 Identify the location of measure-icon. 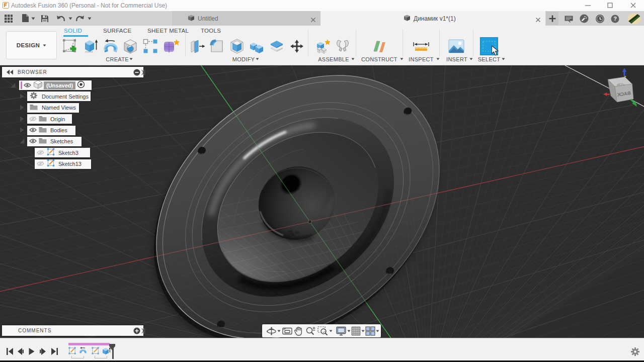
(421, 46).